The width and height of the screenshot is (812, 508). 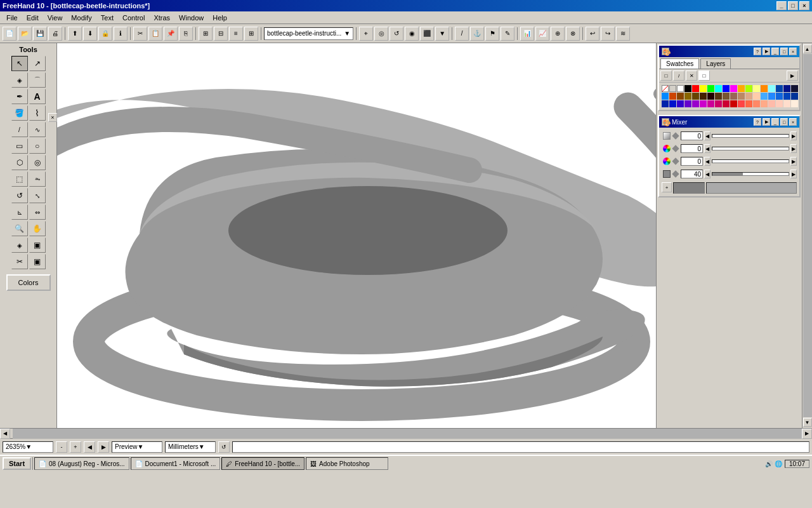 What do you see at coordinates (573, 34) in the screenshot?
I see `tb-btn-14: ⊗` at bounding box center [573, 34].